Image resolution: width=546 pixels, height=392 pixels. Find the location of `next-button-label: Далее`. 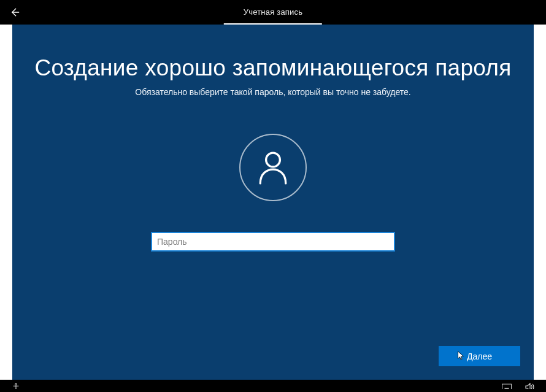

next-button-label: Далее is located at coordinates (480, 356).